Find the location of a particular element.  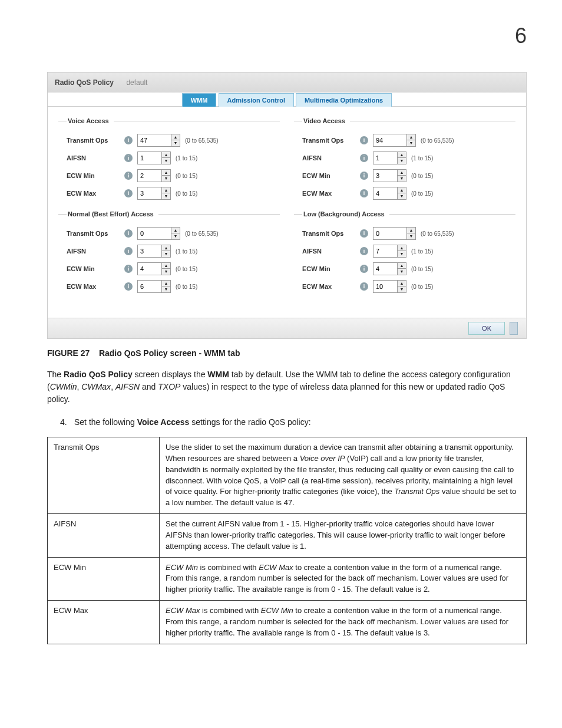

voice-transmit-row: Transmit Ops i ▲▼ (0 to 65,535) is located at coordinates (173, 140).